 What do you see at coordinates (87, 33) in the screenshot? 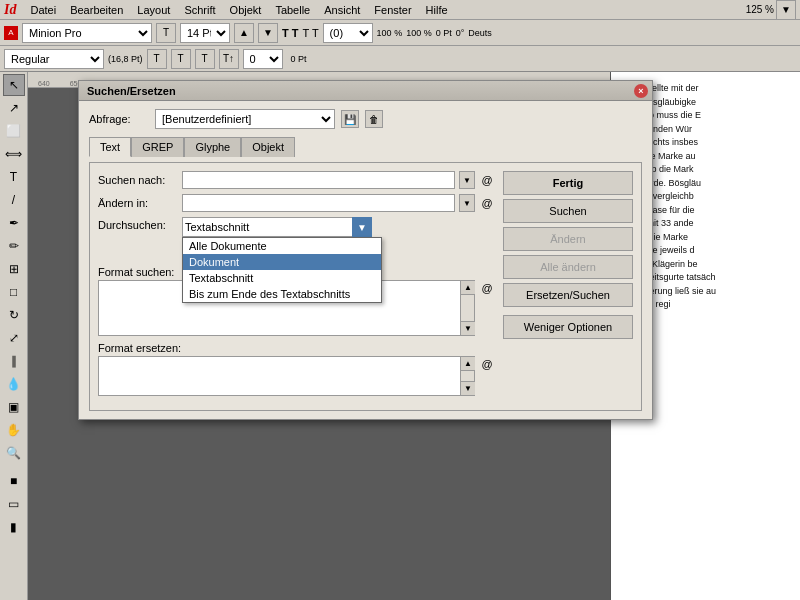
I see `font-family-select: Minion Pro` at bounding box center [87, 33].